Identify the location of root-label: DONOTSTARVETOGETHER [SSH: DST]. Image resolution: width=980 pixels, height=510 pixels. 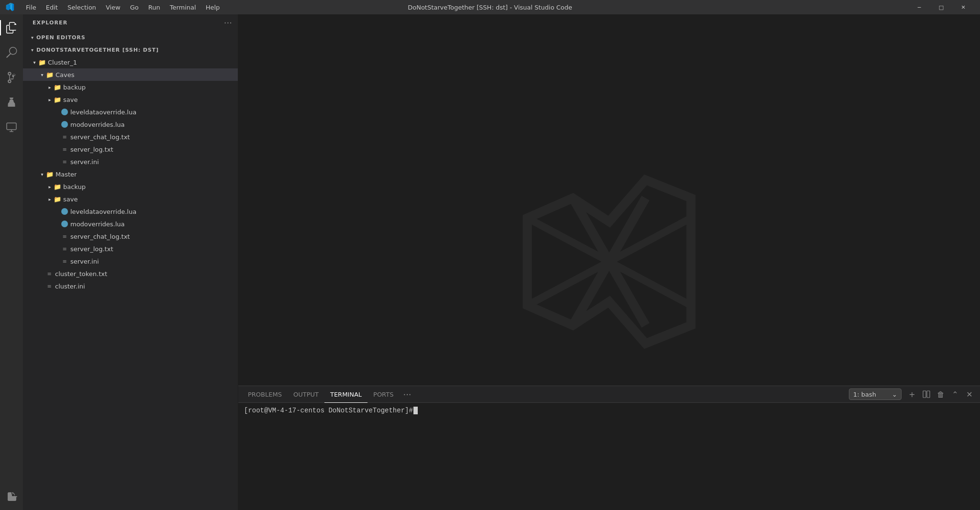
(98, 50).